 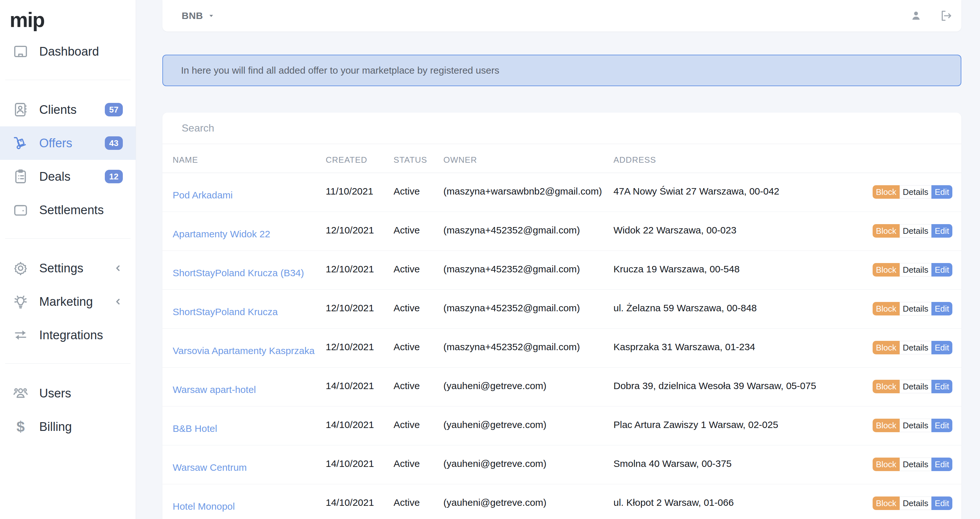 I want to click on settlements-icon, so click(x=21, y=210).